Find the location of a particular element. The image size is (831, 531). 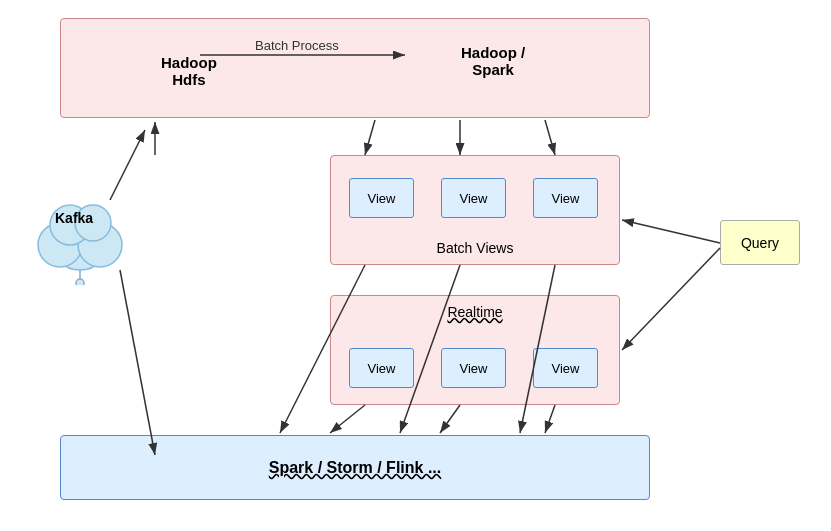

realtime-view-1: View is located at coordinates (382, 368).